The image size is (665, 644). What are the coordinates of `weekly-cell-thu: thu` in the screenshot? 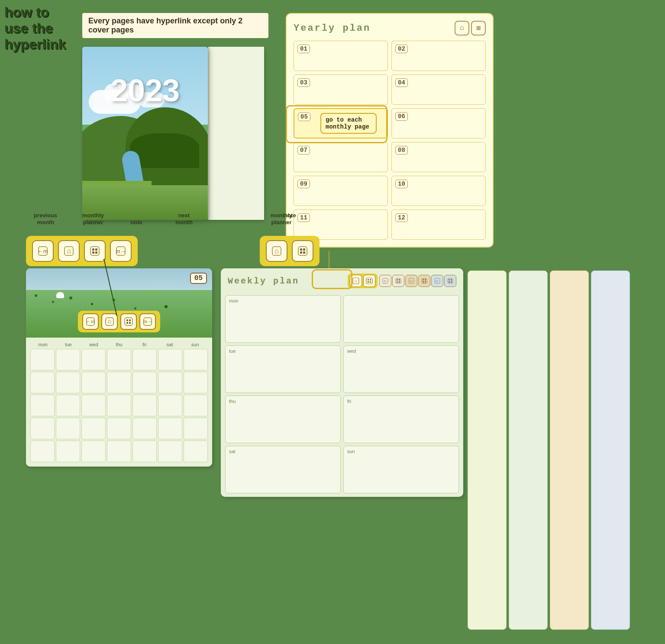 It's located at (283, 419).